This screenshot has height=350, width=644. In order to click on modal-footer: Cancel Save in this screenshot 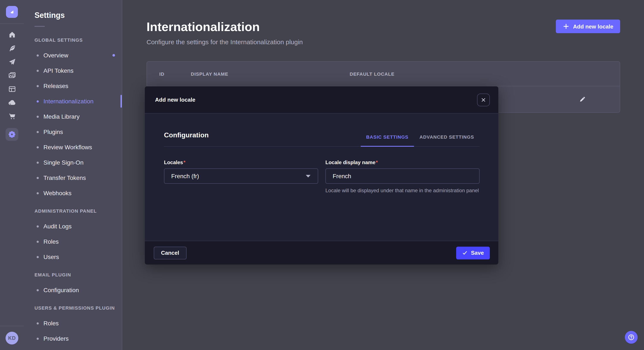, I will do `click(322, 253)`.